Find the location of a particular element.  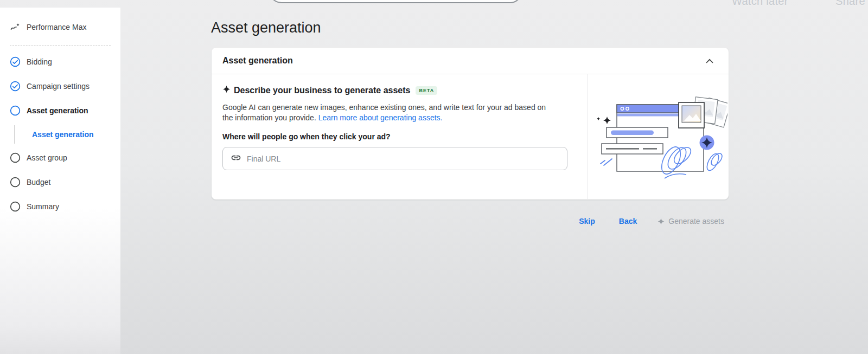

section-title: Describe your business to generate asset… is located at coordinates (322, 91).